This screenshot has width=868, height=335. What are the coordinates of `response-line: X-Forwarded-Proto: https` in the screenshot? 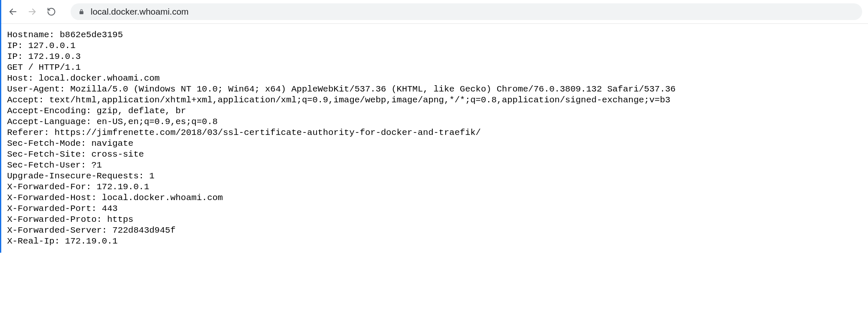 It's located at (438, 220).